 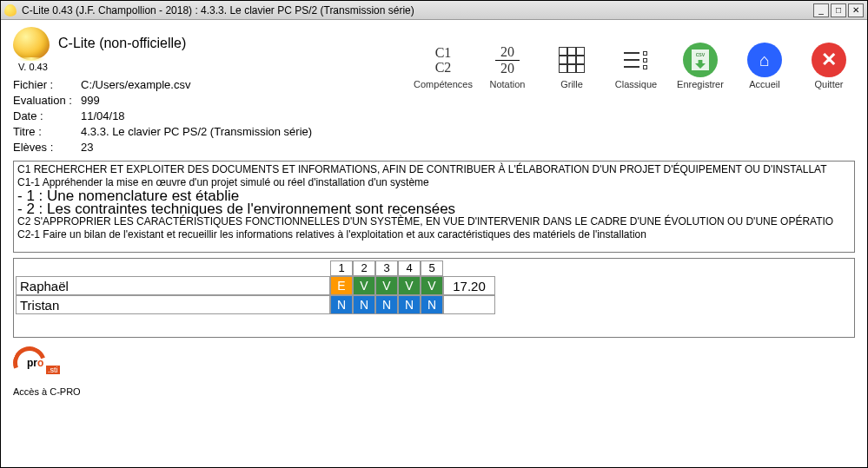 What do you see at coordinates (136, 85) in the screenshot?
I see `fichier-value: C:/Users/example.csv` at bounding box center [136, 85].